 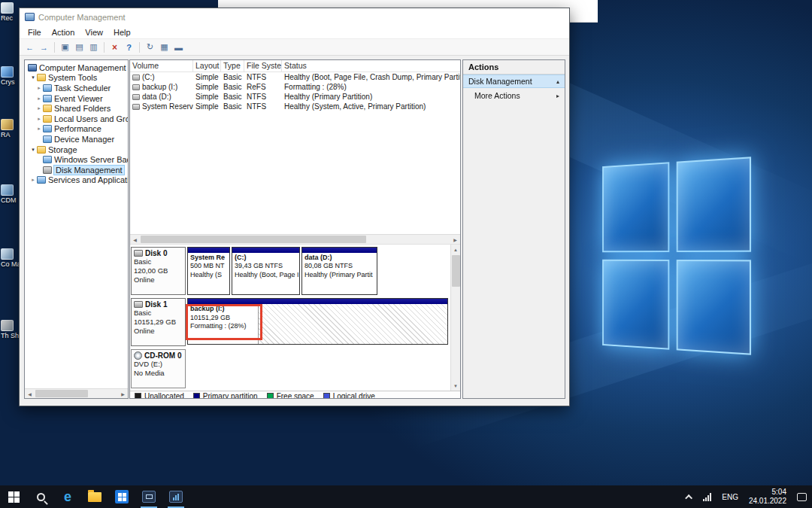 I want to click on folder-icon, so click(x=95, y=497).